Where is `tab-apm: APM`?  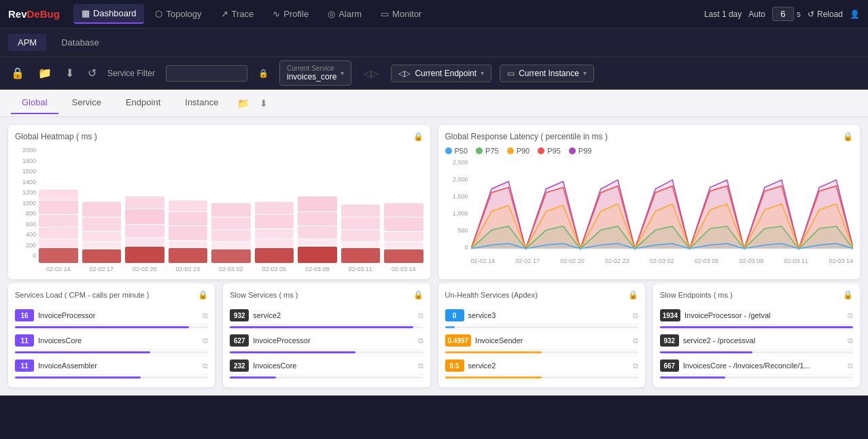
tab-apm: APM is located at coordinates (27, 42).